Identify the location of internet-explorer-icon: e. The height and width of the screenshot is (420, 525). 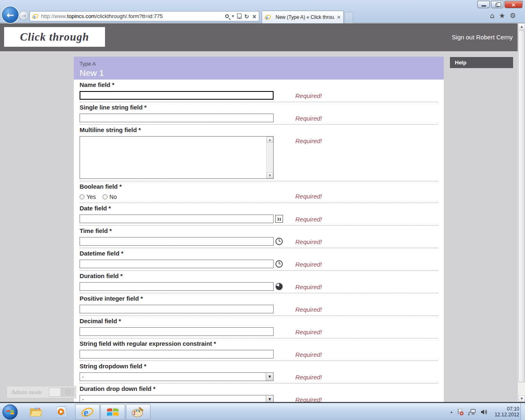
(87, 412).